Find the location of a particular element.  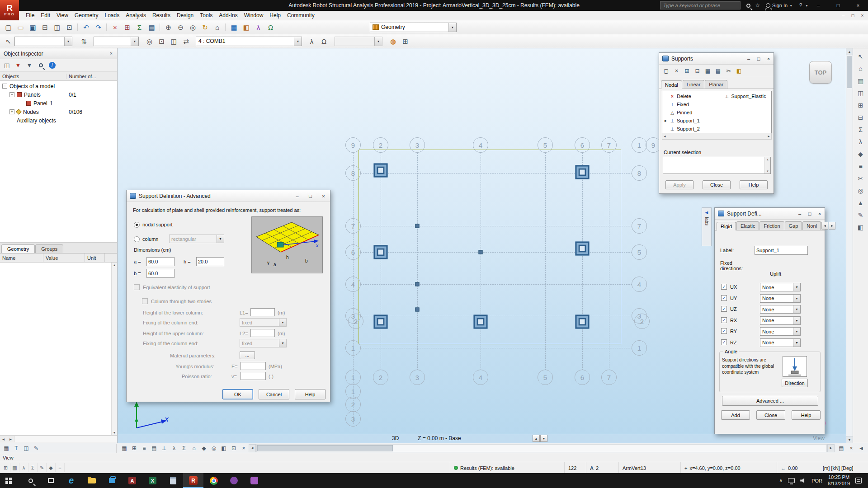

tree-item: − Objects of a model is located at coordinates (59, 86).